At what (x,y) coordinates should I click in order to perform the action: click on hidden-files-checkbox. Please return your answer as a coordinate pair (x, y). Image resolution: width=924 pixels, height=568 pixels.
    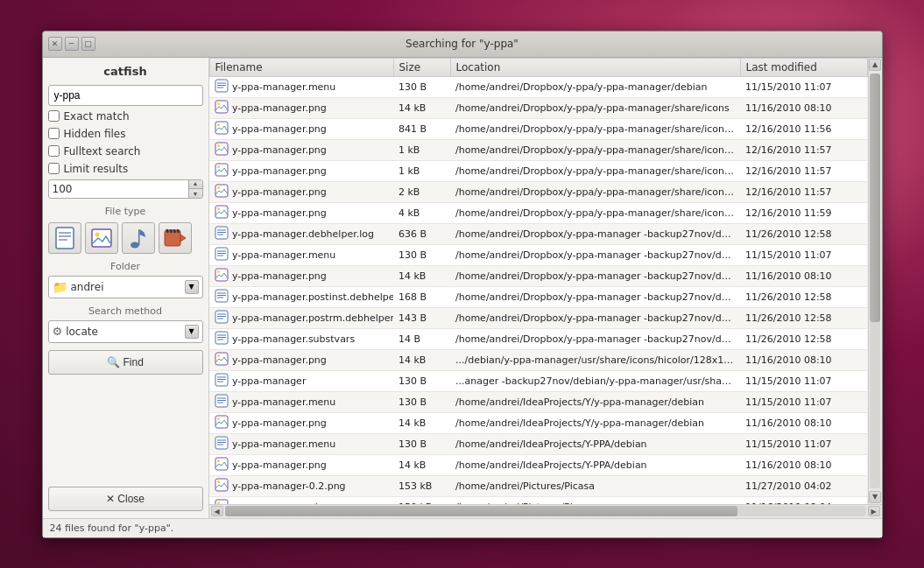
    Looking at the image, I should click on (54, 133).